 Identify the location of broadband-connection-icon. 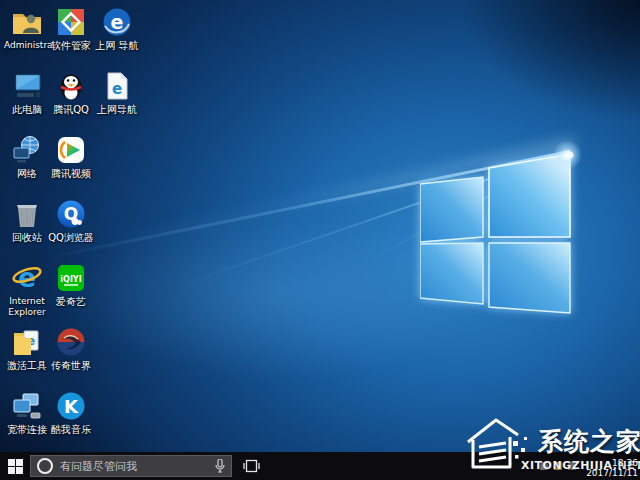
(27, 406).